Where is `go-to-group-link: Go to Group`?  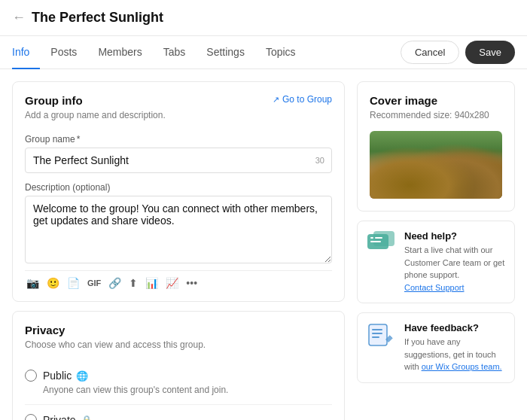 go-to-group-link: Go to Group is located at coordinates (303, 99).